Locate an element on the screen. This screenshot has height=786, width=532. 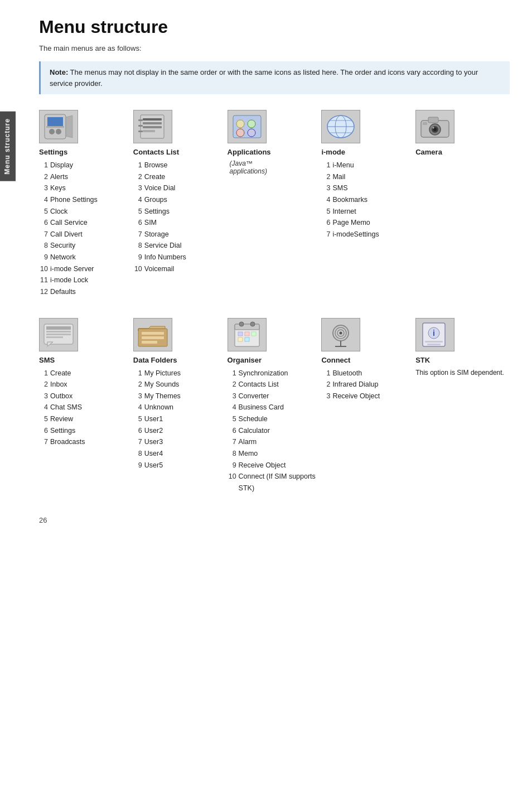
imode-header: i-mode is located at coordinates (366, 152).